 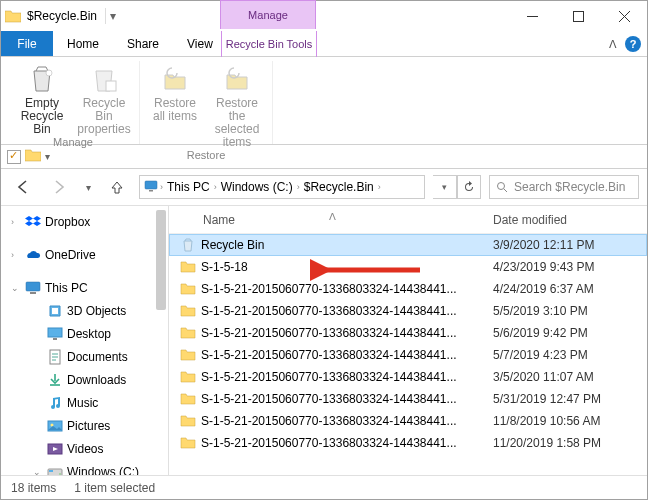 I want to click on tree-item-label: Dropbox, so click(x=68, y=222).